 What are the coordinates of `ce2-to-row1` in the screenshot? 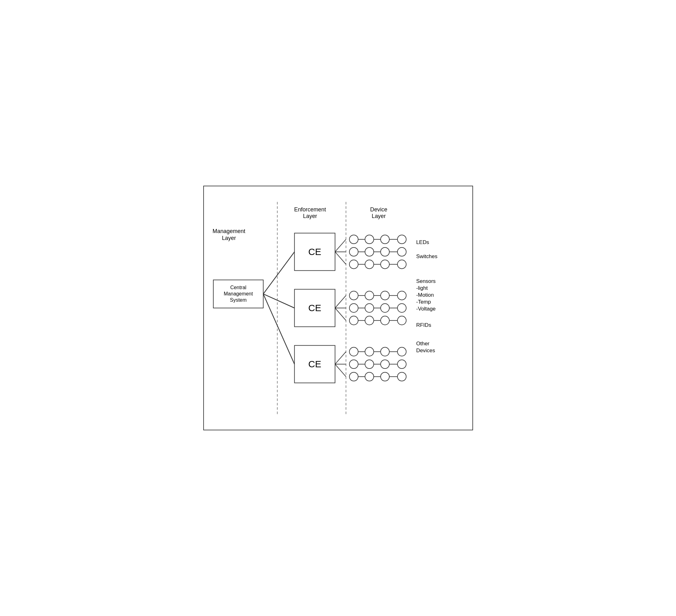 It's located at (341, 302).